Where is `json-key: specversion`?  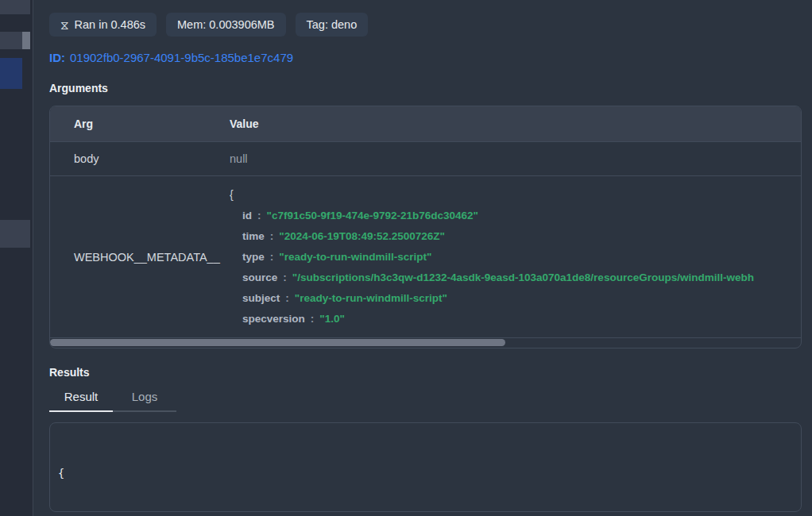 json-key: specversion is located at coordinates (273, 319).